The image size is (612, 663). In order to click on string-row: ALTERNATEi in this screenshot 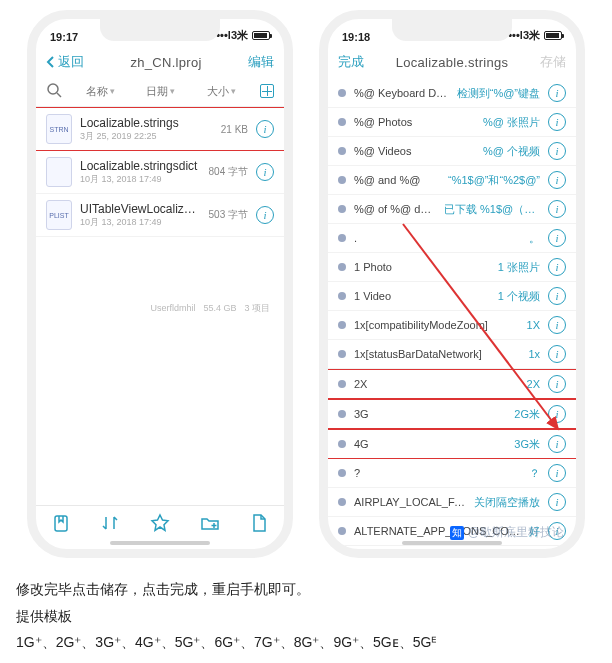, I will do `click(452, 548)`.